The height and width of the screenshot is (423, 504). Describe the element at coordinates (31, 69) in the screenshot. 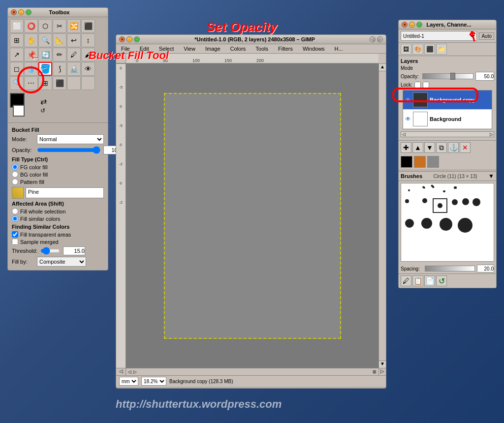

I see `airbrush-tool: 💧` at that location.